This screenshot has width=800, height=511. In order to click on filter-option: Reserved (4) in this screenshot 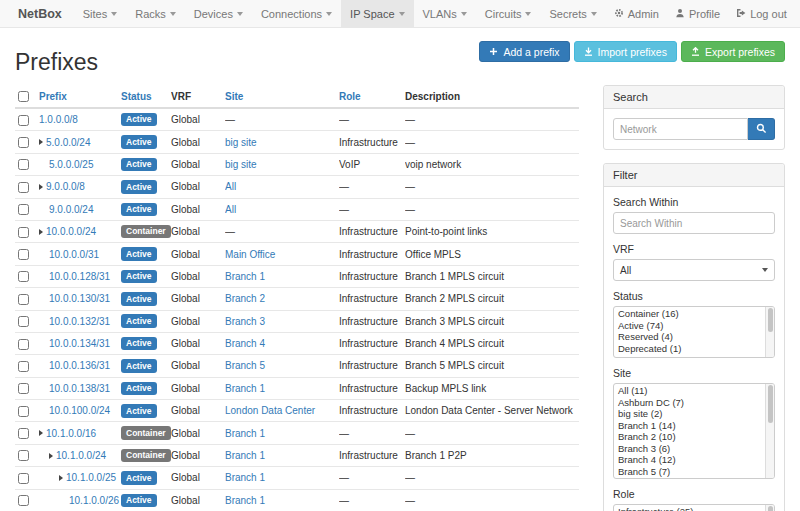, I will do `click(694, 337)`.